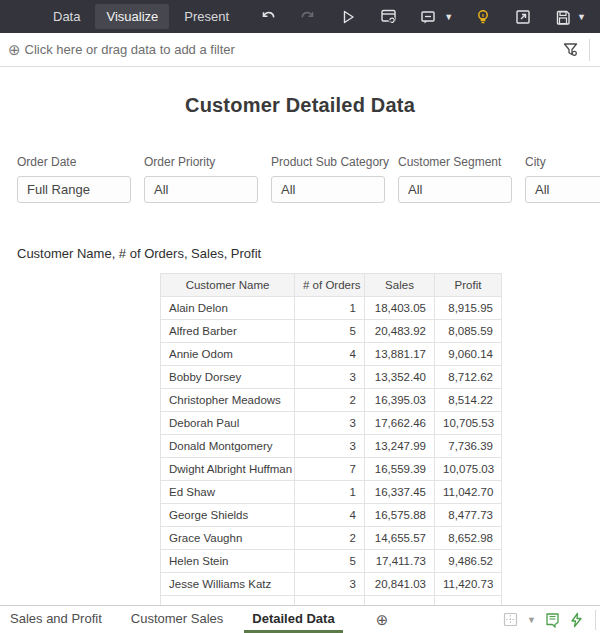  Describe the element at coordinates (268, 17) in the screenshot. I see `undo-icon` at that location.